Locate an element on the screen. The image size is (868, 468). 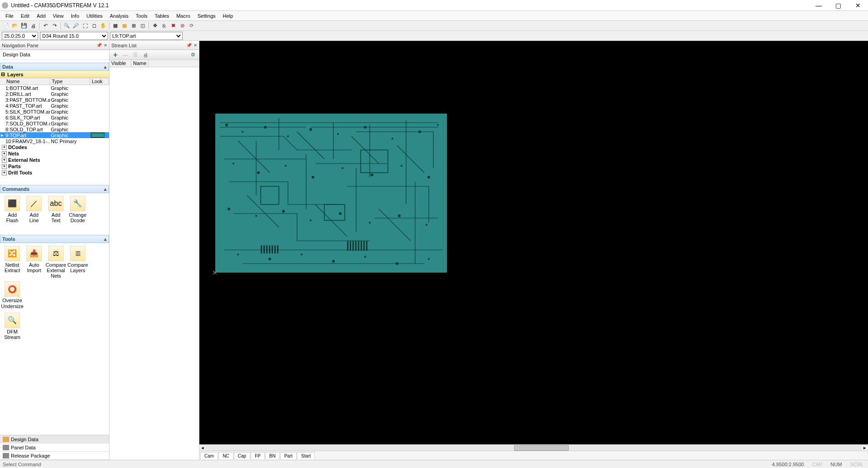
menu-file: File is located at coordinates (10, 16).